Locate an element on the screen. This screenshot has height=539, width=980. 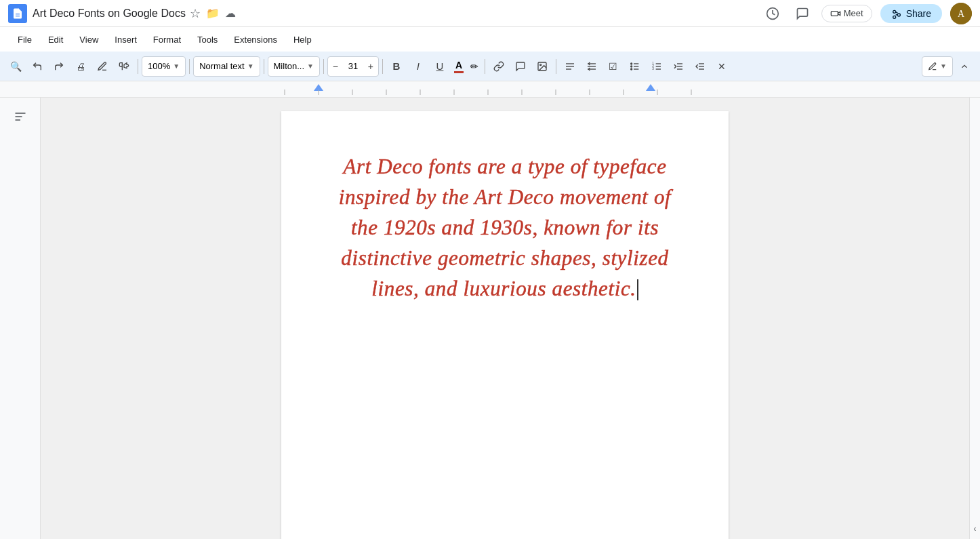
line-spacing-button is located at coordinates (592, 66).